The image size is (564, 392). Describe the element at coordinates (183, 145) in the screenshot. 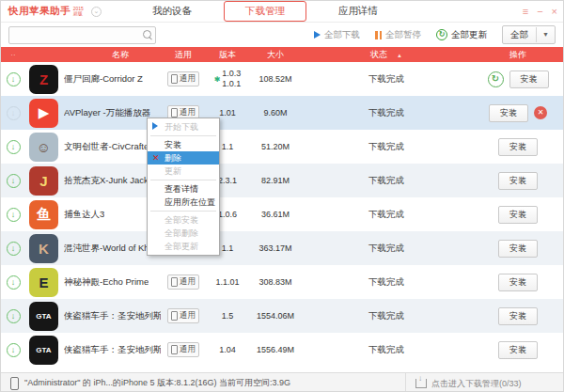

I see `menu-item-install: 安装` at that location.